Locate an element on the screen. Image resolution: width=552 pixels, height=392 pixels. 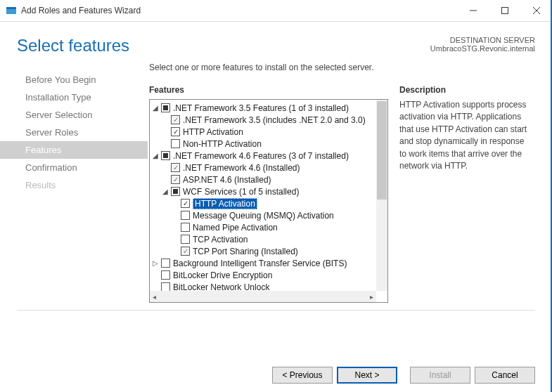
nav-before-you-begin: Before You Begin is located at coordinates (74, 80).